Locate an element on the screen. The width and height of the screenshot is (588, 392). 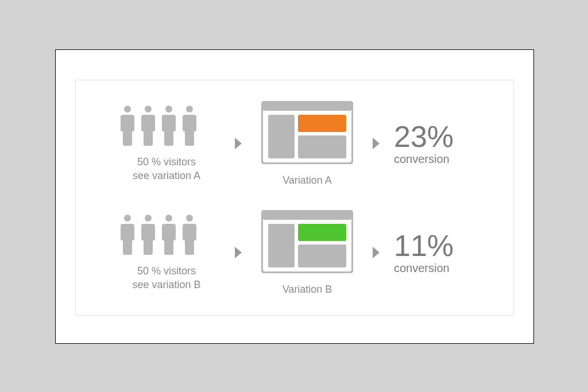
conversion-pct: 23% is located at coordinates (451, 137).